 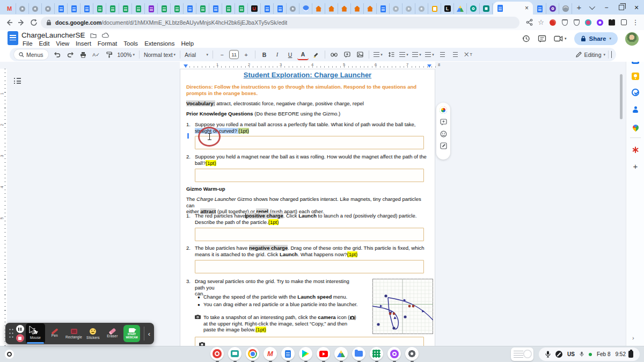 What do you see at coordinates (309, 266) in the screenshot?
I see `answer-box-w2` at bounding box center [309, 266].